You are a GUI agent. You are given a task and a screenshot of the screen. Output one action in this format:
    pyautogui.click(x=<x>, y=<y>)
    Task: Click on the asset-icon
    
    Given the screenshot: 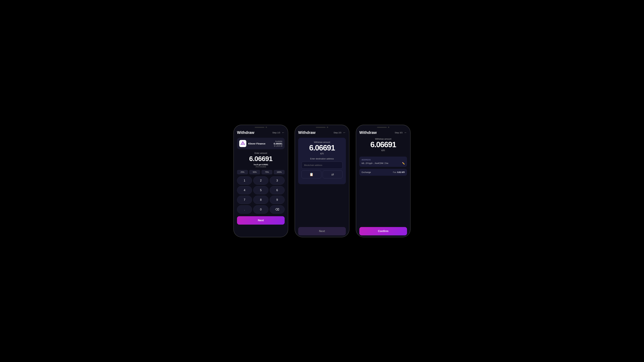 What is the action you would take?
    pyautogui.click(x=243, y=143)
    